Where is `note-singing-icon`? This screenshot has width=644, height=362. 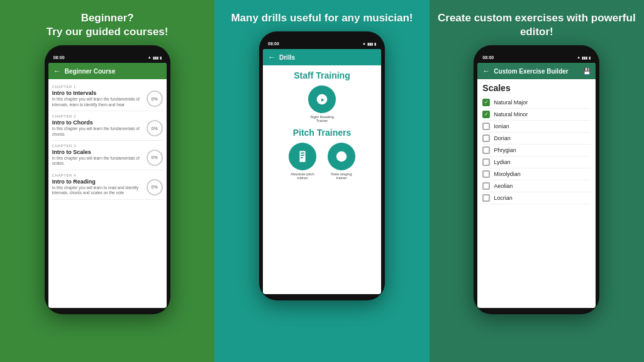 note-singing-icon is located at coordinates (341, 156).